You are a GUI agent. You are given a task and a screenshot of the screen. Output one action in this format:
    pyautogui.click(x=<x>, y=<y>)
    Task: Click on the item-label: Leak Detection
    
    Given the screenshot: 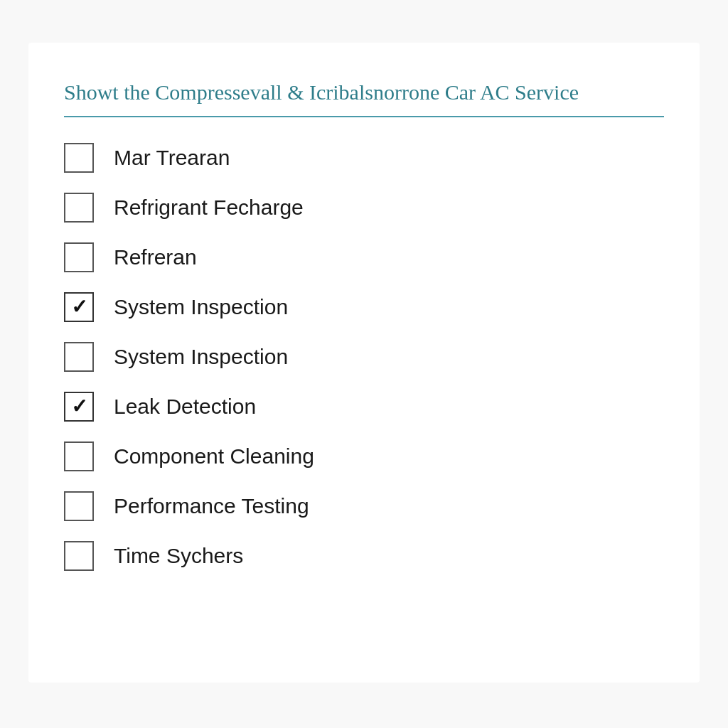 What is the action you would take?
    pyautogui.click(x=185, y=407)
    